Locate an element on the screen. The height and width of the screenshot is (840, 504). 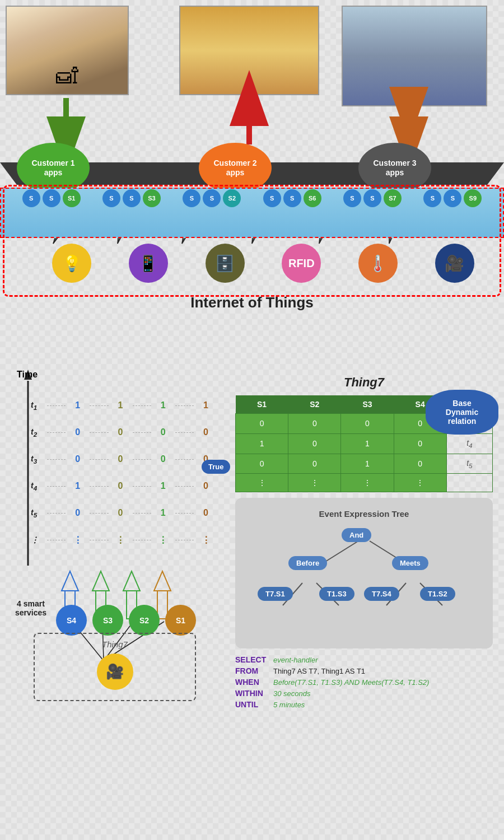
time-row-t3: t3 0 0 0 0 is located at coordinates (123, 459).